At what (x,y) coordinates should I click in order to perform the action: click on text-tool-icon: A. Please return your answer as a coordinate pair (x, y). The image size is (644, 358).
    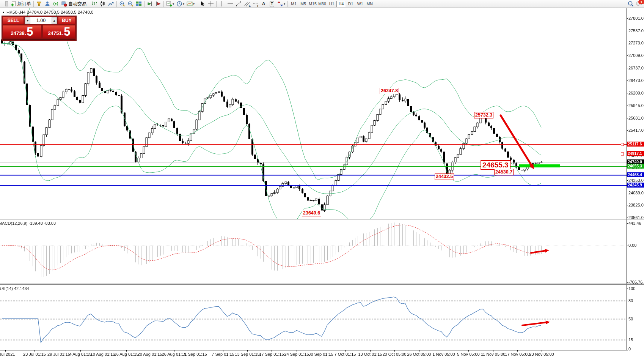
    Looking at the image, I should click on (264, 4).